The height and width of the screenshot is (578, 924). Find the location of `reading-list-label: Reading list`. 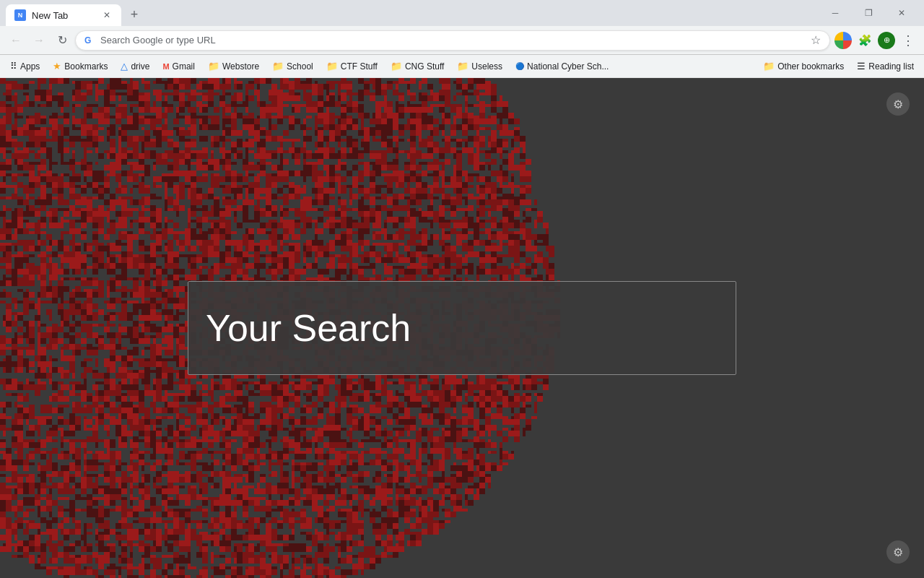

reading-list-label: Reading list is located at coordinates (891, 66).